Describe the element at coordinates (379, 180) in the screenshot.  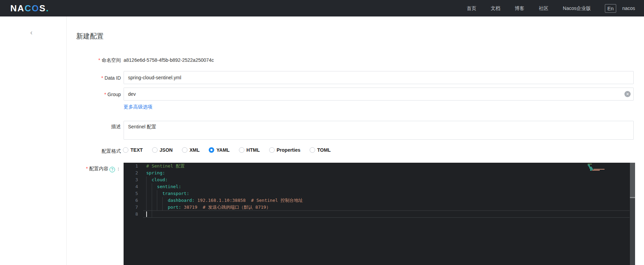
I see `code-line: 3 cloud:` at that location.